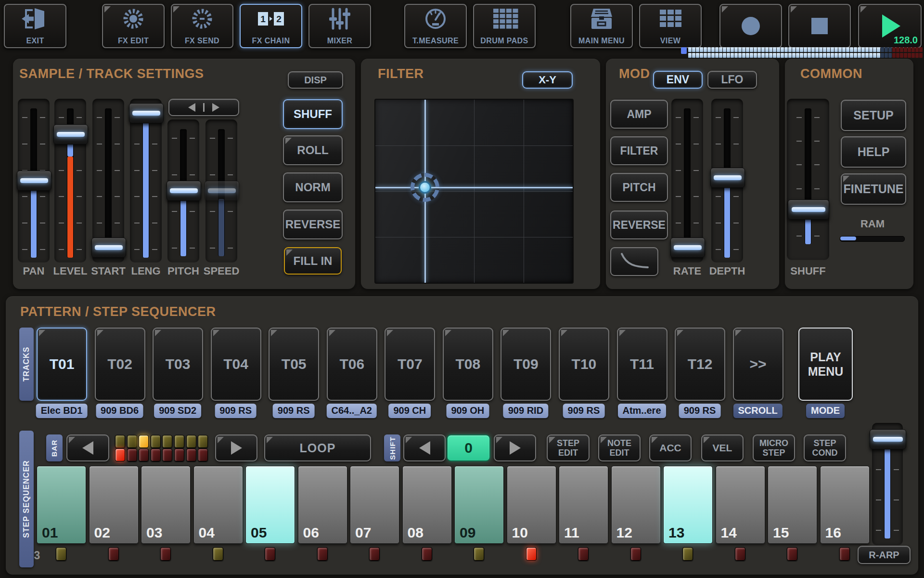 The image size is (924, 578). I want to click on step-pad-15: 15, so click(792, 505).